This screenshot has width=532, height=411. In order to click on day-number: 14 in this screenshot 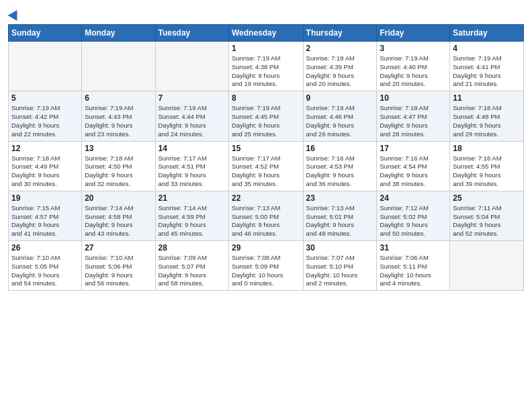, I will do `click(192, 148)`.